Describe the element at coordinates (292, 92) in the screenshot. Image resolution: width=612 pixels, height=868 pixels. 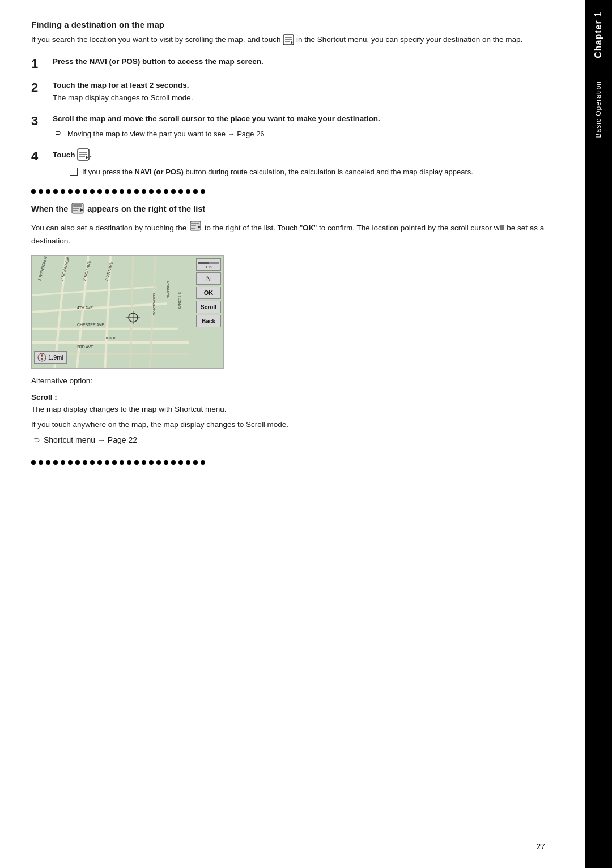
I see `step-2: 2 Touch the map for at least 2 seconds. …` at that location.